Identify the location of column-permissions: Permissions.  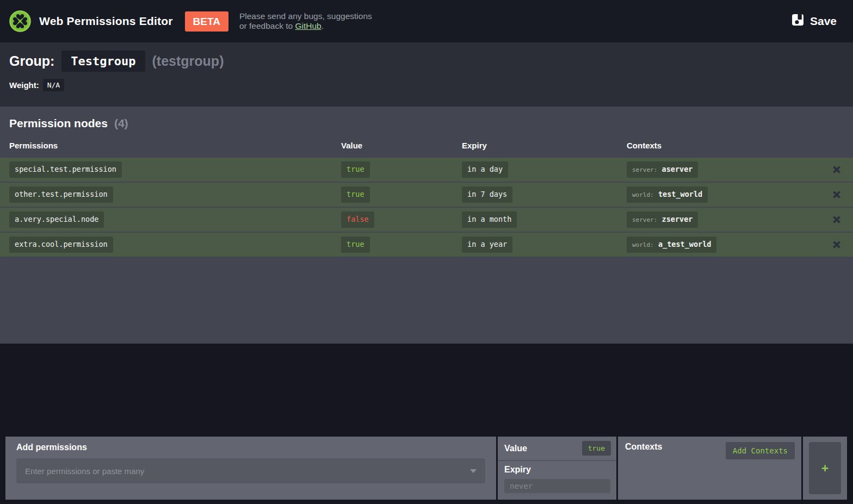
(175, 146).